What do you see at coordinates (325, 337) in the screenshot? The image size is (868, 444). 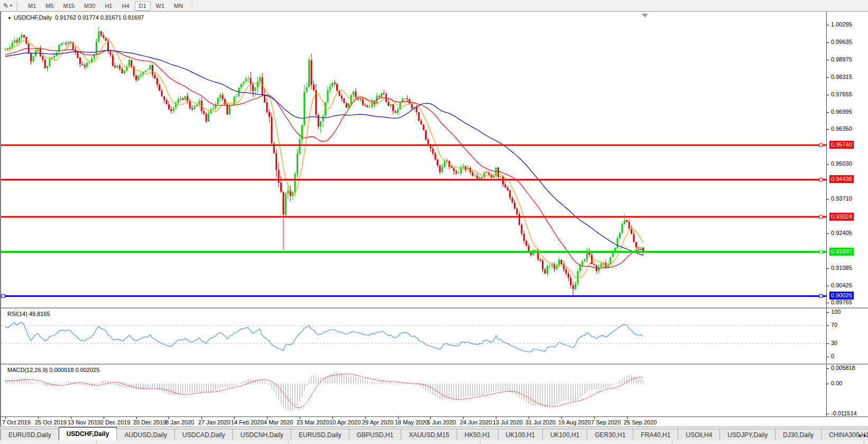 I see `rsi-line` at bounding box center [325, 337].